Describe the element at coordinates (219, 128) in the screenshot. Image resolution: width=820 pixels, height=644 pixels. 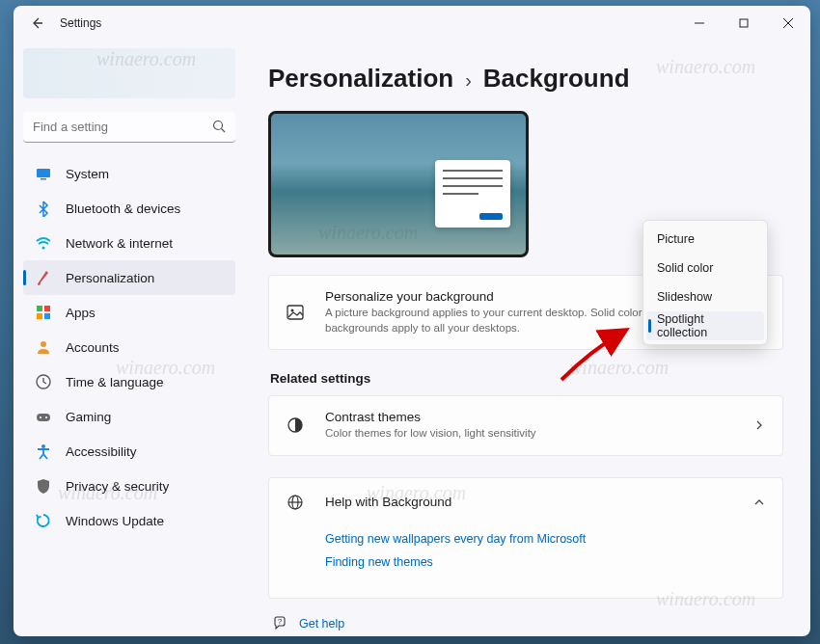
I see `search-icon` at that location.